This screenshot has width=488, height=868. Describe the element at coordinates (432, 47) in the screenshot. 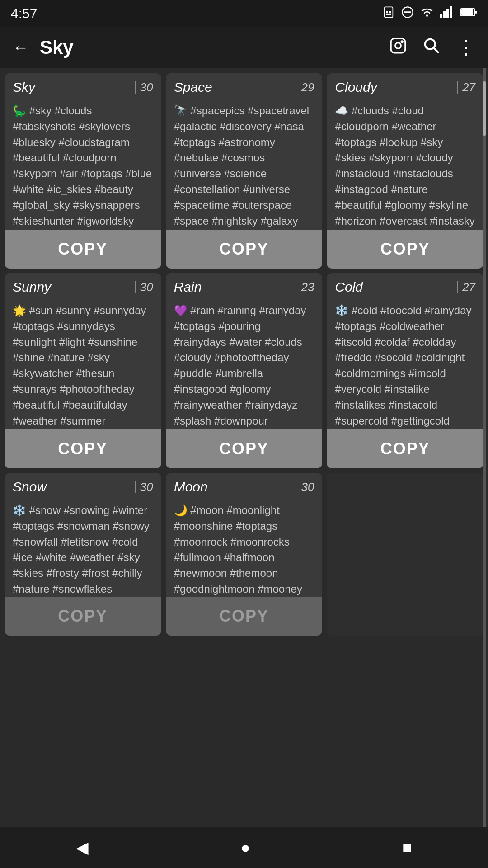

I see `search-icon` at that location.